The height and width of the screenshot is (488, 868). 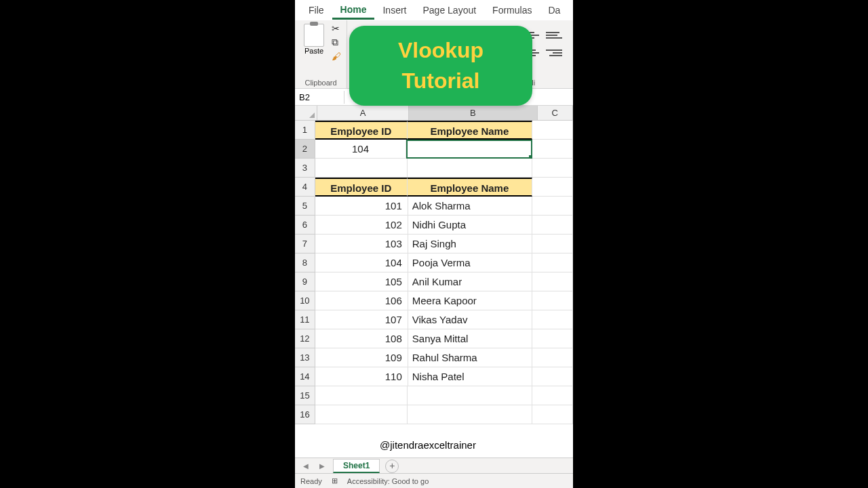 What do you see at coordinates (320, 98) in the screenshot?
I see `name-box: B2` at bounding box center [320, 98].